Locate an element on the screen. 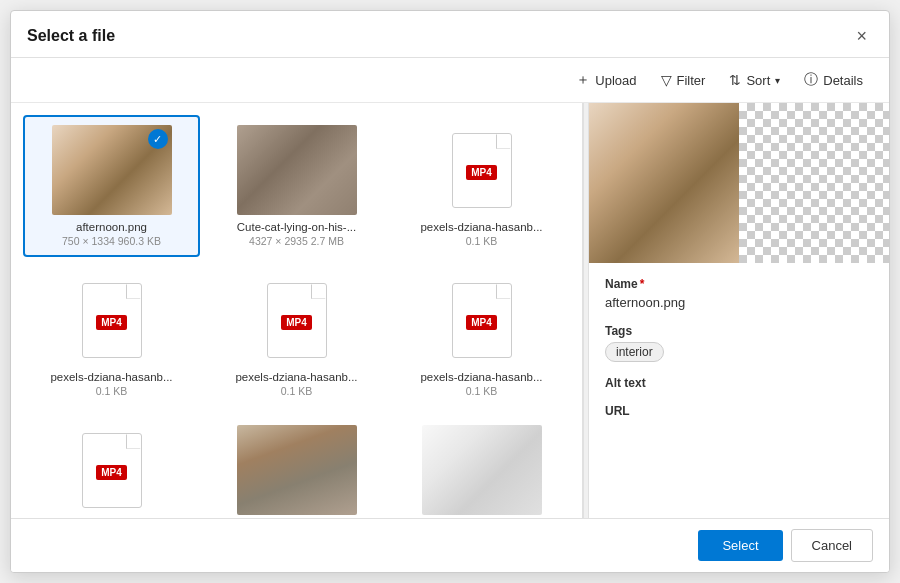 This screenshot has width=900, height=583. sort-button: ⇅ Sort ▾ is located at coordinates (754, 80).